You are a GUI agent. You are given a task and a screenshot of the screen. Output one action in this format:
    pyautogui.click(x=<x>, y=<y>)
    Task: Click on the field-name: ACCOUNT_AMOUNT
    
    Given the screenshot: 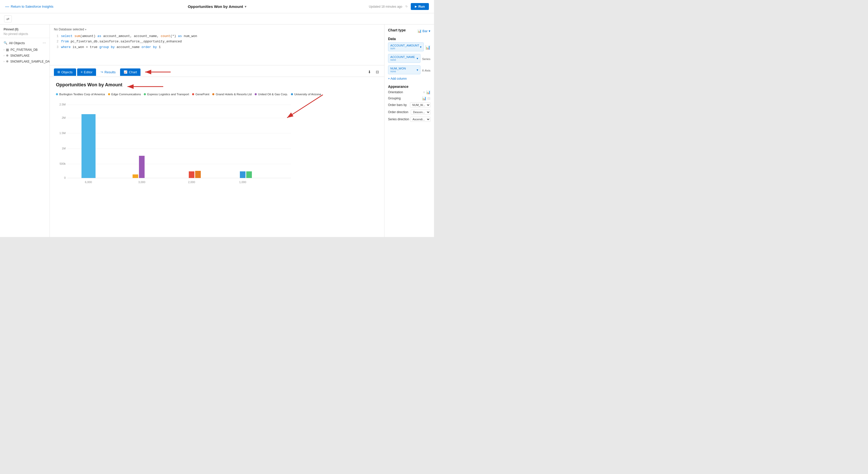 What is the action you would take?
    pyautogui.click(x=405, y=45)
    